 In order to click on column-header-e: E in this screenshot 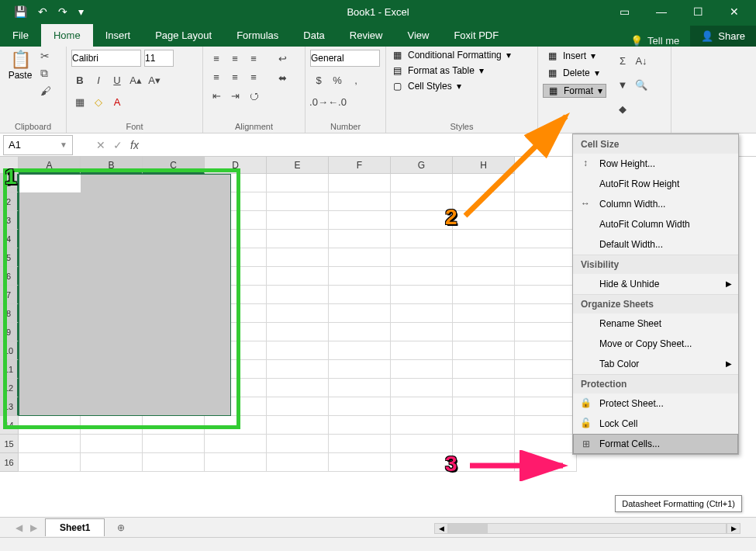, I will do `click(298, 165)`.